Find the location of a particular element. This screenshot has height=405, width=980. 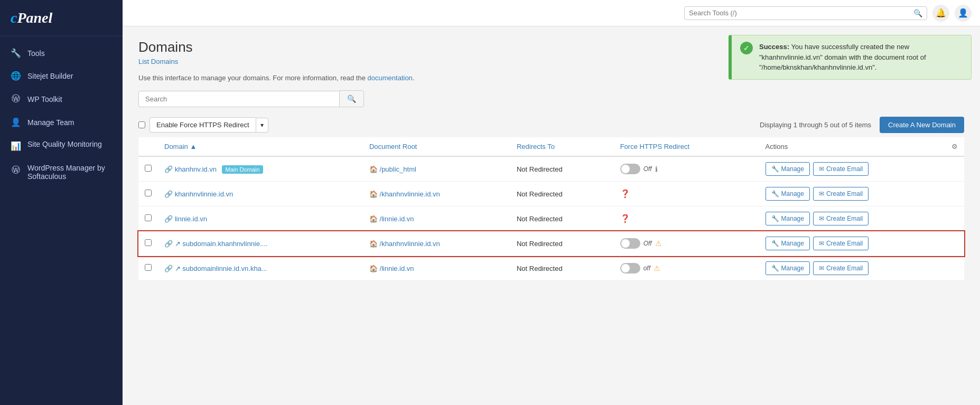

toolbar-left: Enable Force HTTPS Redirect ▾ is located at coordinates (203, 125).